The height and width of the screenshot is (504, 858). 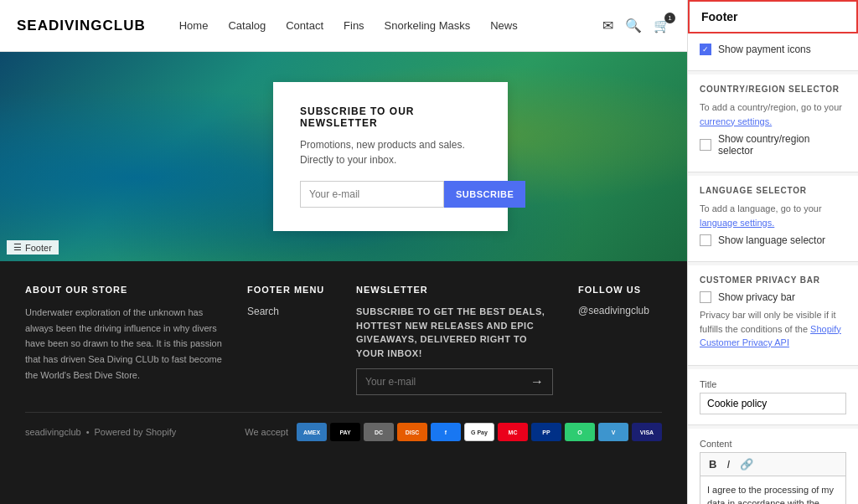 I want to click on country-checkbox-label: Show country/region selector, so click(x=783, y=145).